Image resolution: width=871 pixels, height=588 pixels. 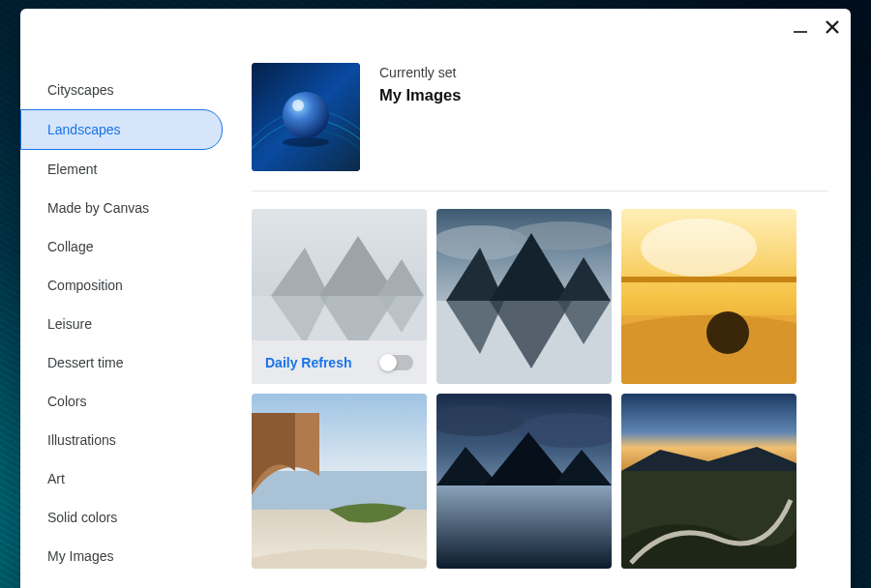 What do you see at coordinates (122, 479) in the screenshot?
I see `sidebar-item-art: Art` at bounding box center [122, 479].